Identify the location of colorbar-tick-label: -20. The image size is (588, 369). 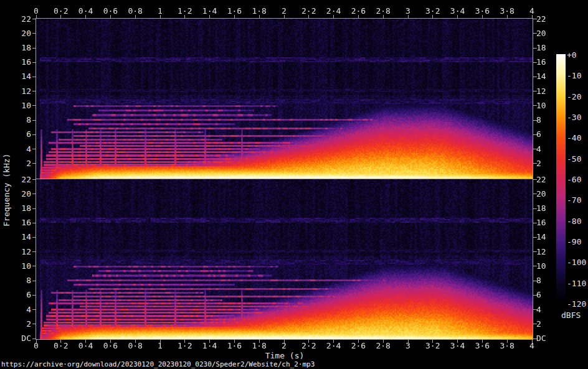
(574, 97).